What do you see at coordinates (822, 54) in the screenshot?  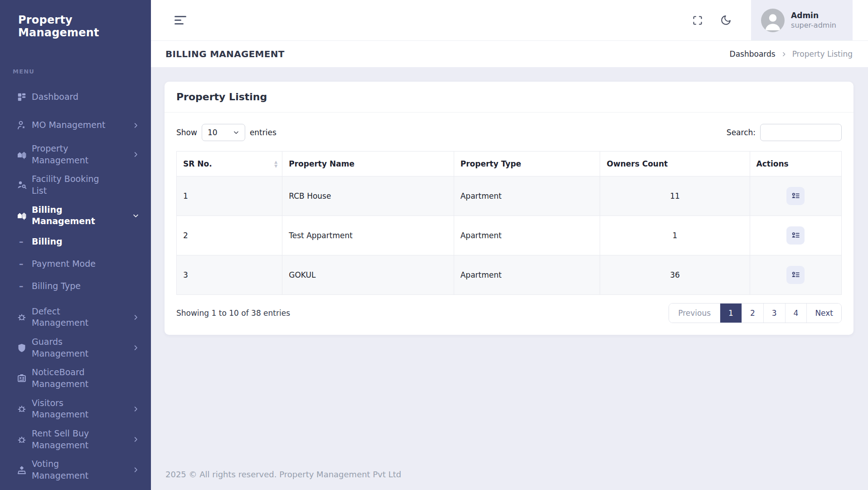 I see `breadcrumb-current: Property Listing` at bounding box center [822, 54].